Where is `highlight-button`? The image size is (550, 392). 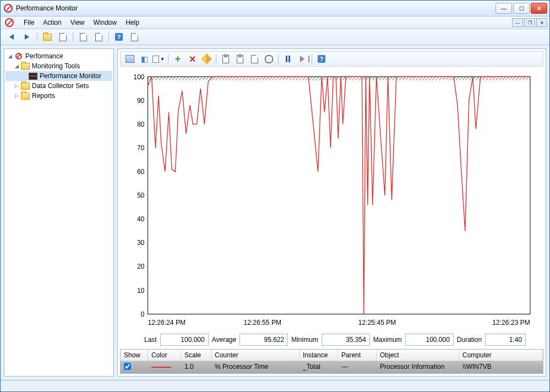
highlight-button is located at coordinates (206, 59).